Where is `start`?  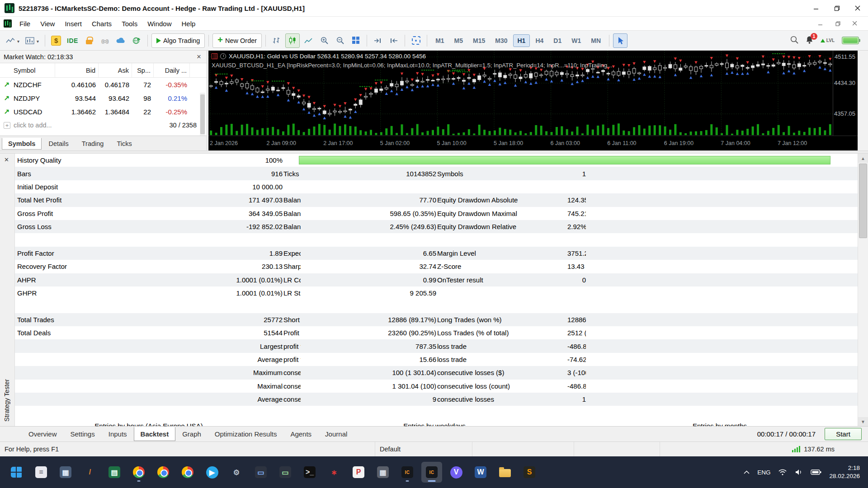 start is located at coordinates (17, 472).